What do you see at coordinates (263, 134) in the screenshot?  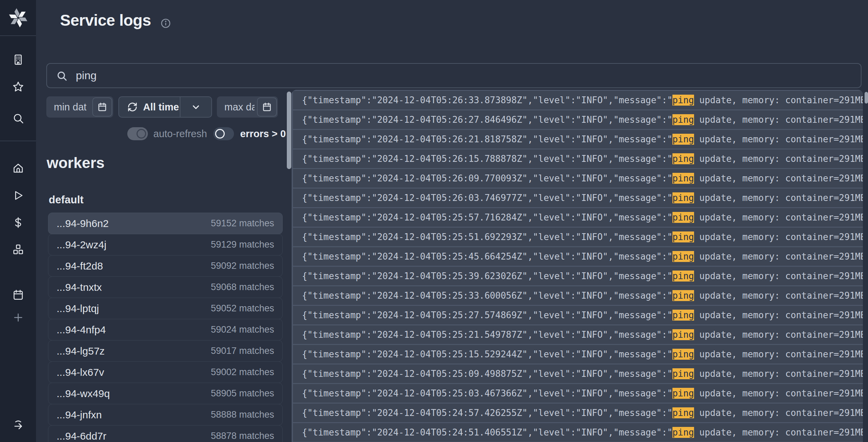 I see `errors-label: errors > 0` at bounding box center [263, 134].